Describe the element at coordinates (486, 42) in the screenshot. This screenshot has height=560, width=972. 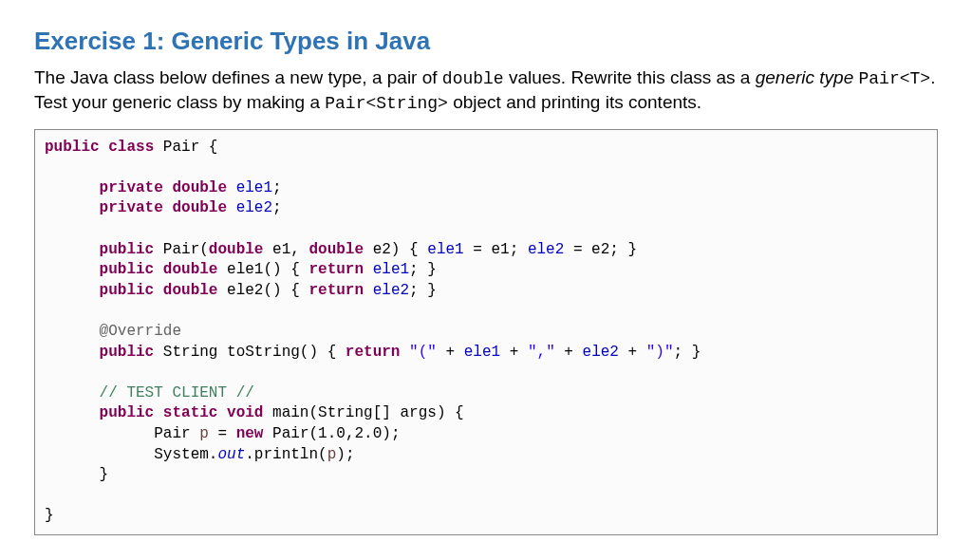
I see `exercise-title: Exercise 1: Generic Types in Java` at that location.